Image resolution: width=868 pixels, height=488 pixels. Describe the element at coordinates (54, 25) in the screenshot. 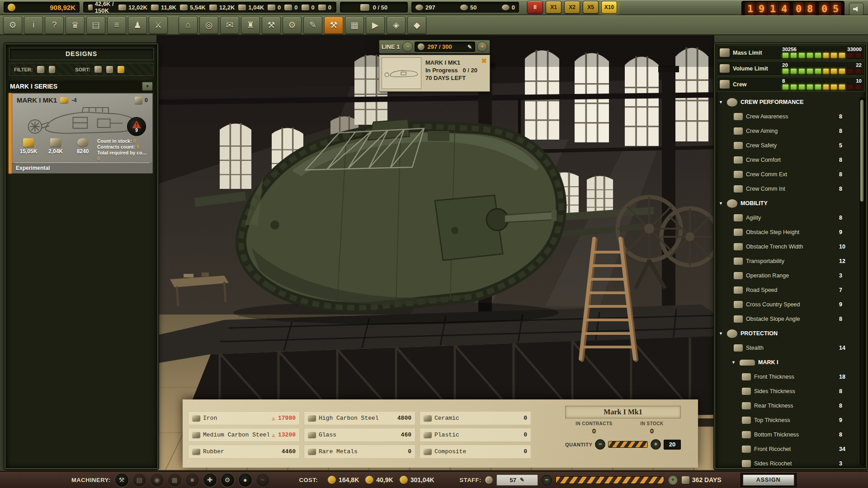

I see `help-button: ?` at that location.